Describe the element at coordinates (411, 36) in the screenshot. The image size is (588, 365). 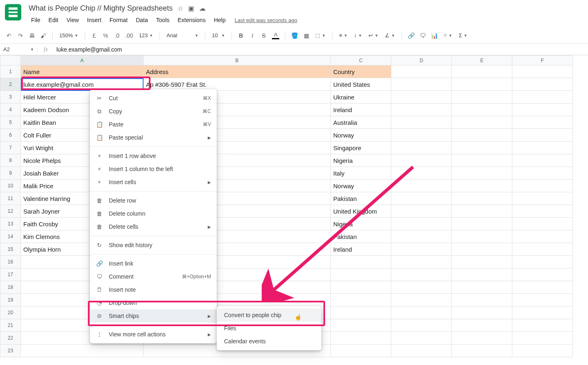
I see `insert-link-button: 🔗` at that location.